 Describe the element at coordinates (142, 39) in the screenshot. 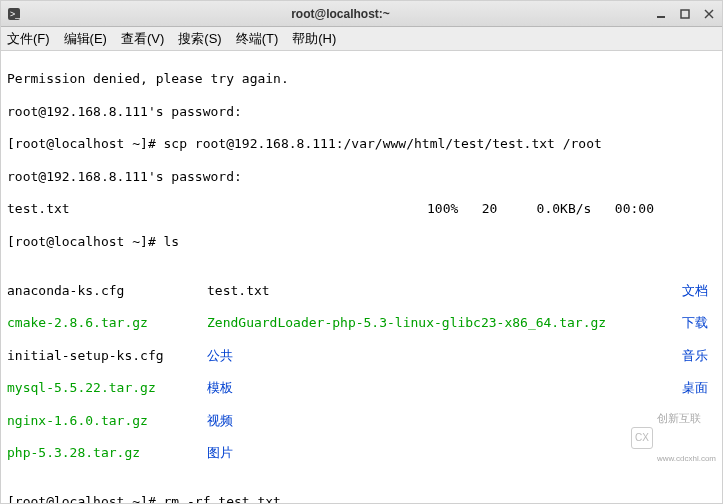

I see `menu-view: 查看(V)` at that location.